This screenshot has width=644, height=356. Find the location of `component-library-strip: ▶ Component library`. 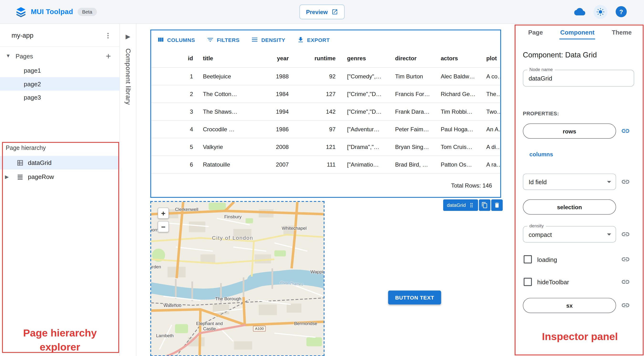

component-library-strip: ▶ Component library is located at coordinates (128, 190).